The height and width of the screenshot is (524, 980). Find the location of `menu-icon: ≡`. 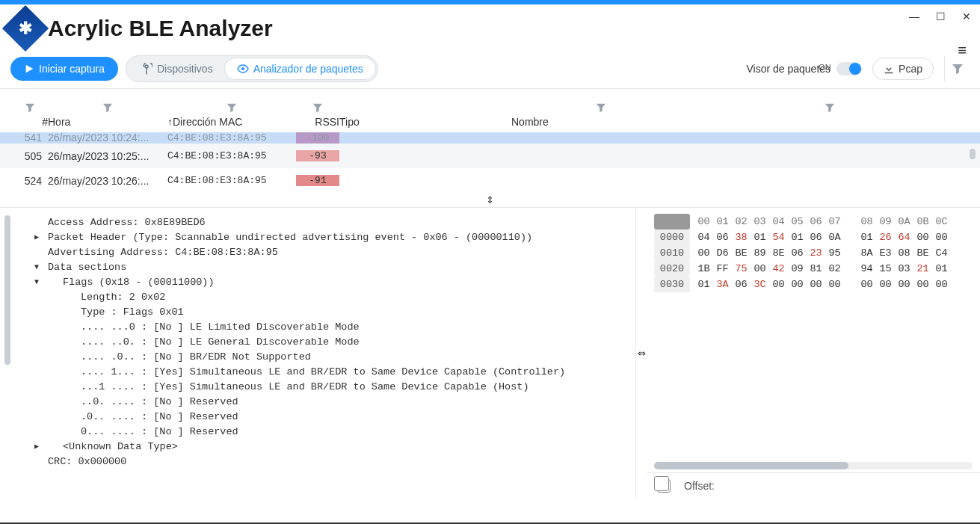

menu-icon: ≡ is located at coordinates (962, 51).